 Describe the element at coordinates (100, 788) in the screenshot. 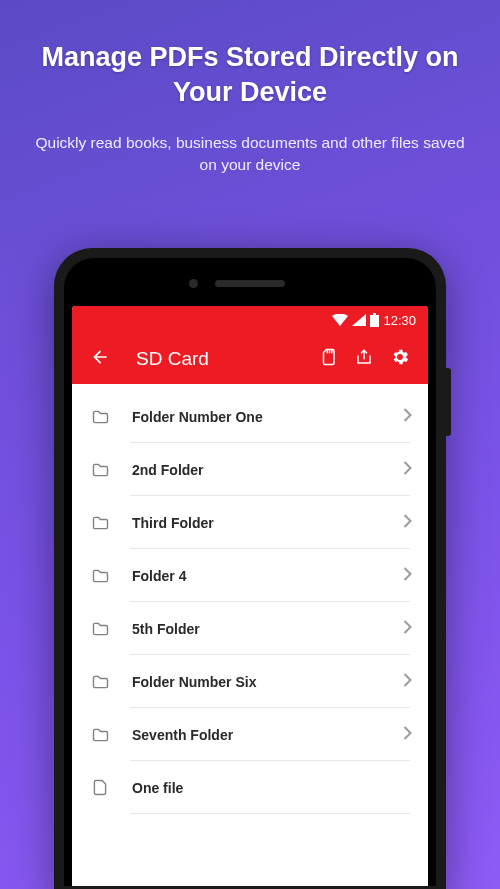

I see `file-icon` at that location.